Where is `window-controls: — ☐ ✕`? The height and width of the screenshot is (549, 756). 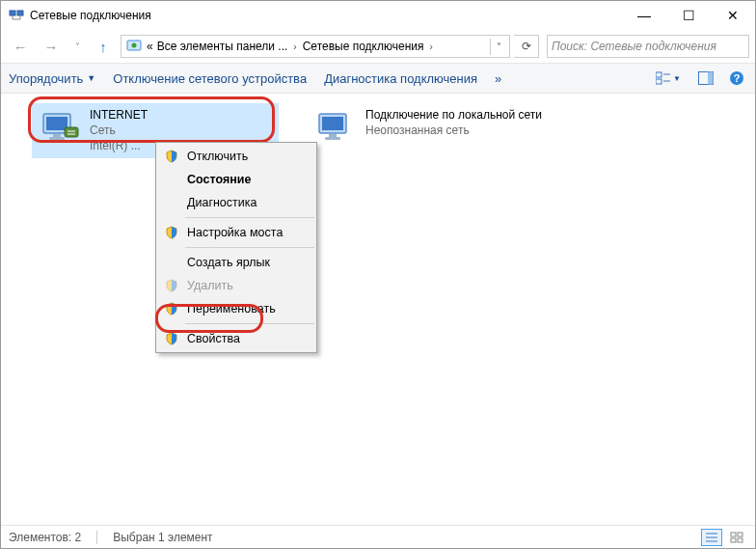
window-controls: — ☐ ✕ is located at coordinates (688, 15).